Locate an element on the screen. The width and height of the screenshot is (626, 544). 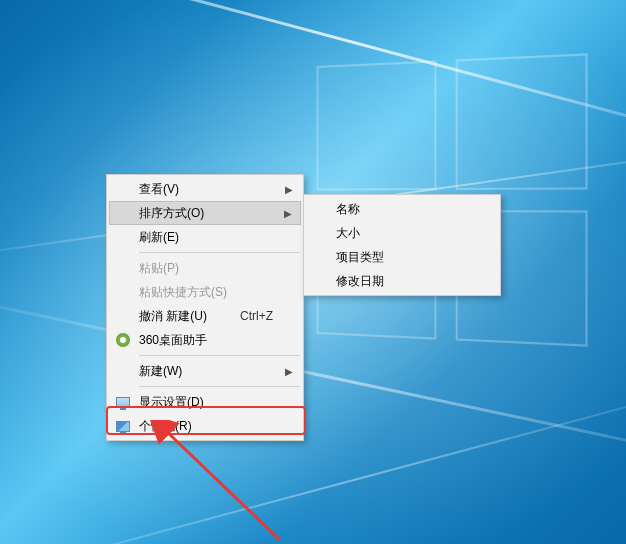
sort-submenu: 名称 大小 项目类型 修改日期 is located at coordinates (402, 245).